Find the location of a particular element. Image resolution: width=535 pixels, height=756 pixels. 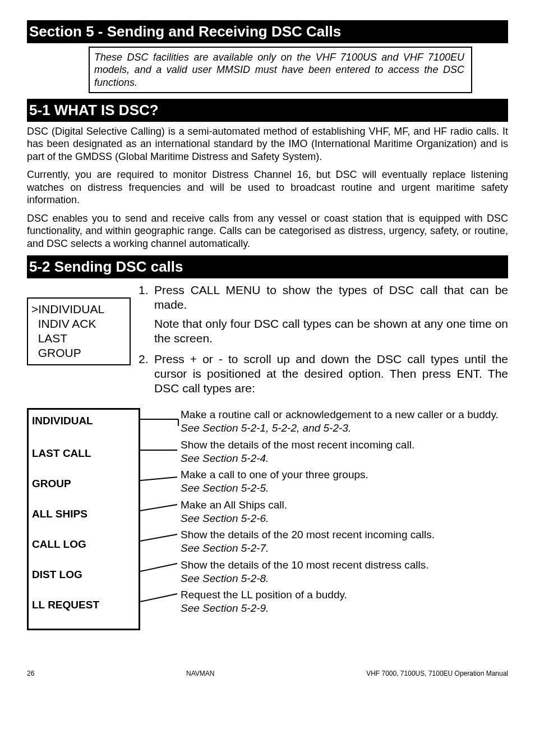

desc-dist-log-ref: See Section 5-2-8. is located at coordinates (344, 579).